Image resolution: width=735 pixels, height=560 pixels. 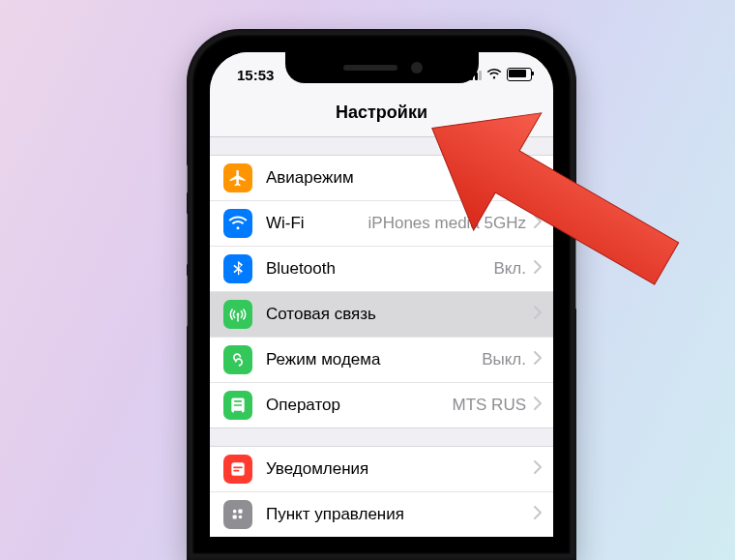 I want to click on row-value: Выкл., so click(x=504, y=360).